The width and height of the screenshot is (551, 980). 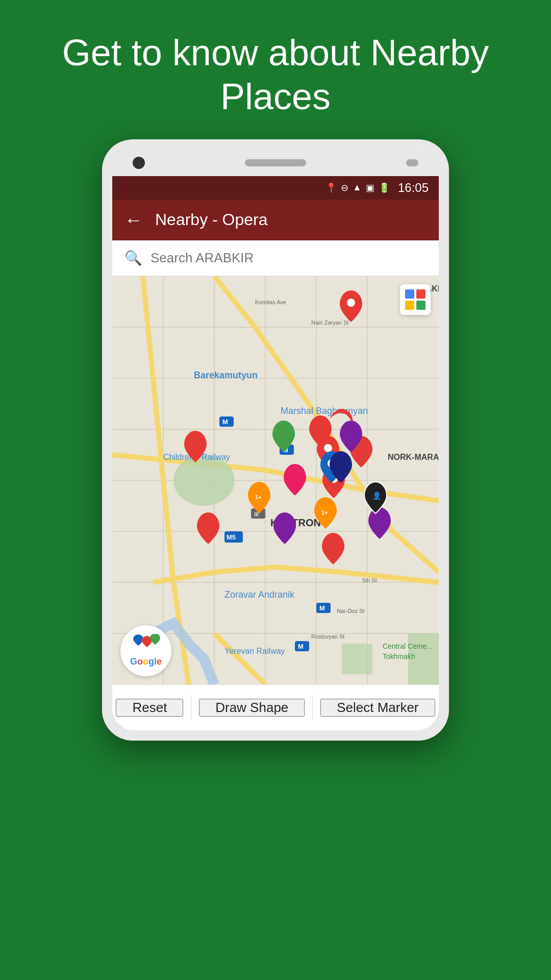 I want to click on app-bar: ← Nearby - Opera, so click(x=276, y=220).